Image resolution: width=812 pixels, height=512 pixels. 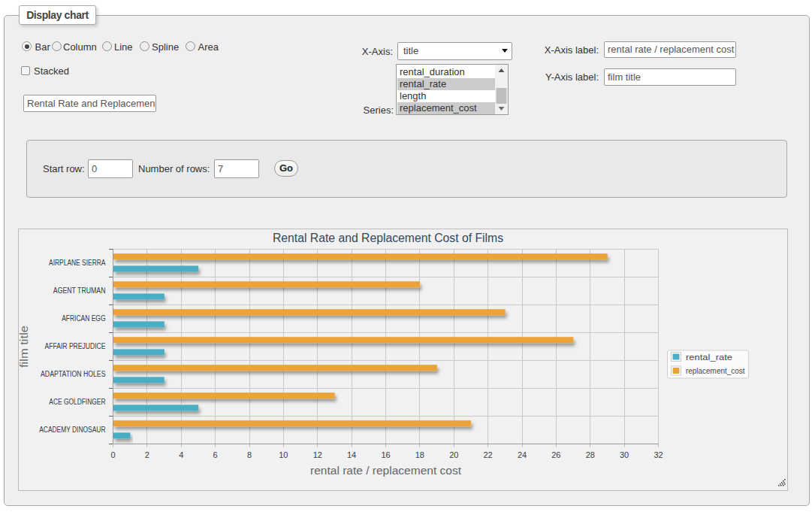 I want to click on svg-text: replacement_cost, so click(x=715, y=371).